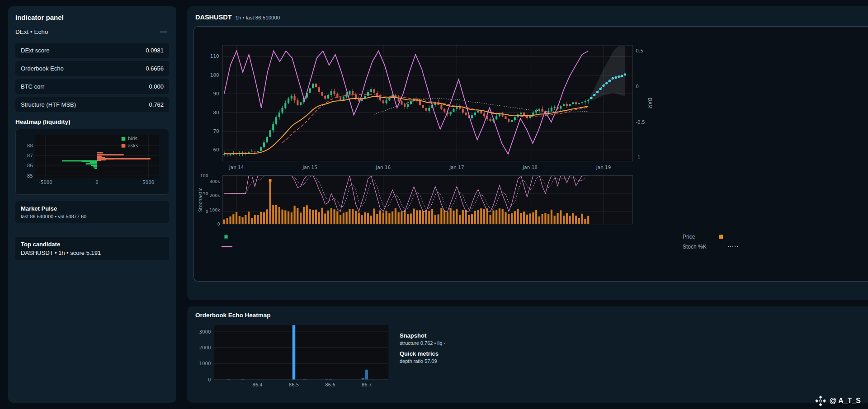 This screenshot has height=409, width=868. What do you see at coordinates (155, 69) in the screenshot?
I see `metric-value: 0.6656` at bounding box center [155, 69].